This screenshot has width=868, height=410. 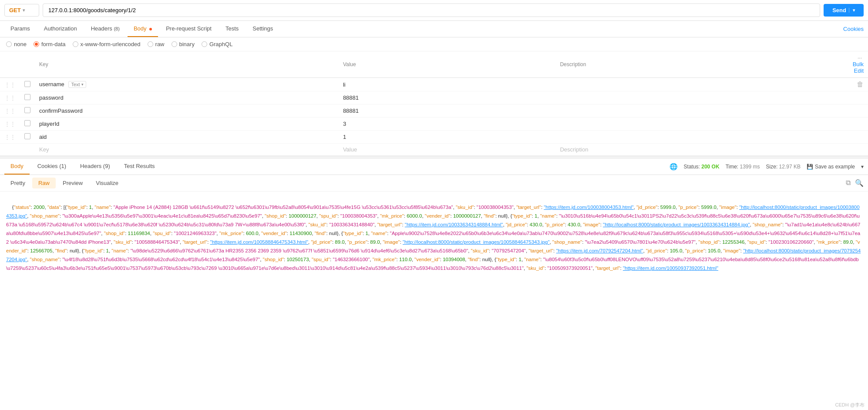 What do you see at coordinates (187, 84) in the screenshot?
I see `key-cell: username Text ▾` at bounding box center [187, 84].